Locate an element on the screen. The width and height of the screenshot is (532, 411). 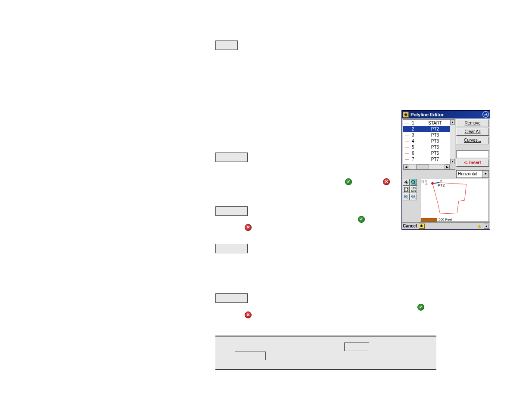
cancel-button: Cancel is located at coordinates (411, 226).